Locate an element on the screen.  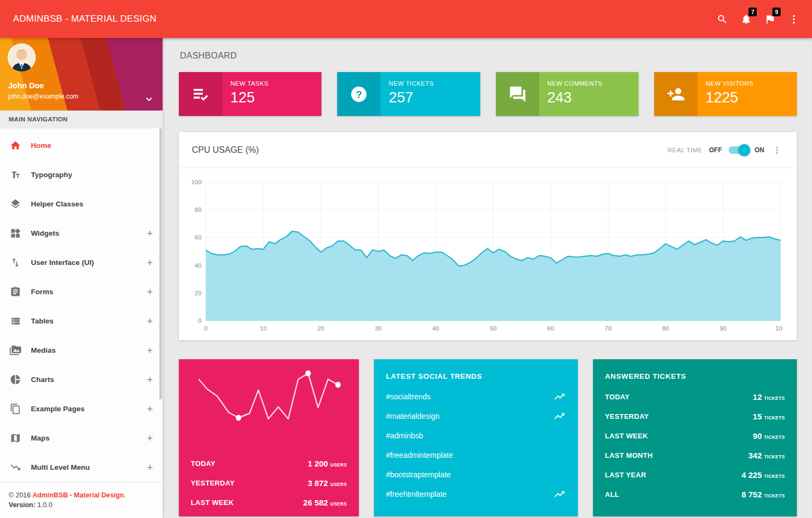
sidebar-item-user-interface: User Interface (UI) + is located at coordinates (81, 262).